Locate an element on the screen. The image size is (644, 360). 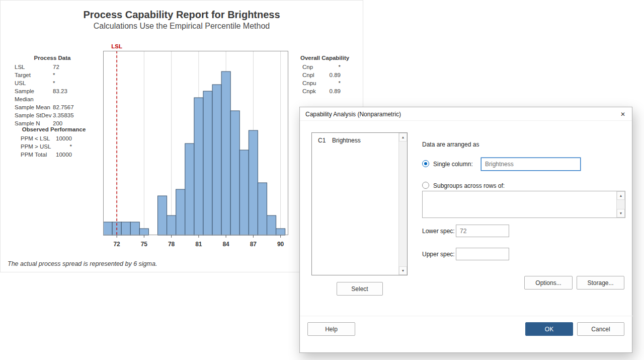
stat-label: PPM > USL is located at coordinates (37, 147).